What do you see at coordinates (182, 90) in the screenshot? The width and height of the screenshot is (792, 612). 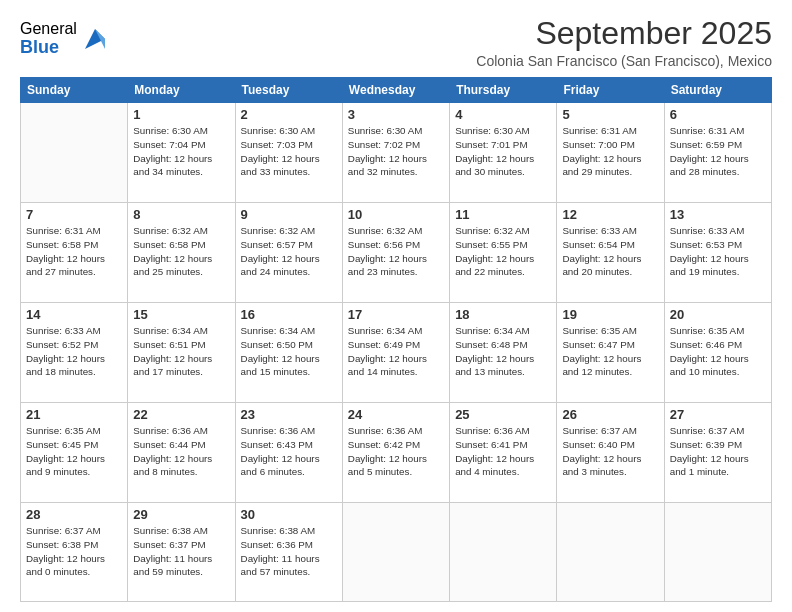 I see `header-monday: Monday` at bounding box center [182, 90].